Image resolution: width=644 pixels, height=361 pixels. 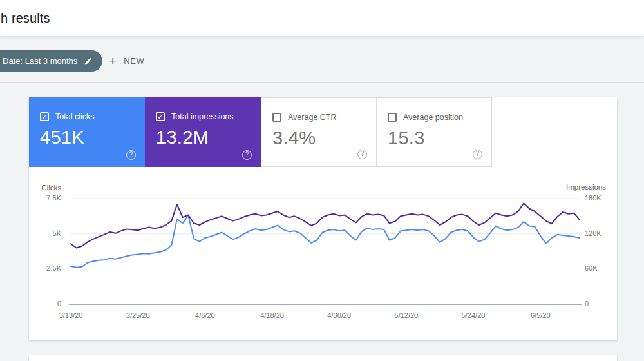 What do you see at coordinates (312, 117) in the screenshot?
I see `card-label: Average CTR` at bounding box center [312, 117].